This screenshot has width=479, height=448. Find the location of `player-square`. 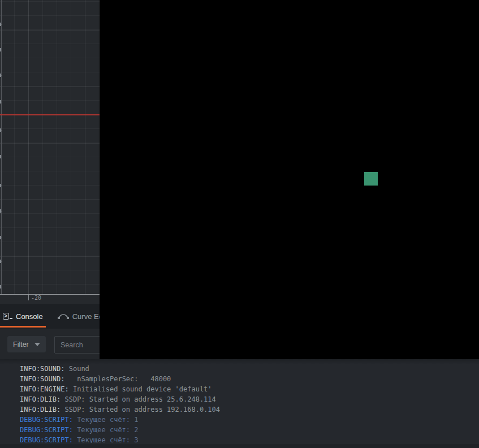

player-square is located at coordinates (371, 179).